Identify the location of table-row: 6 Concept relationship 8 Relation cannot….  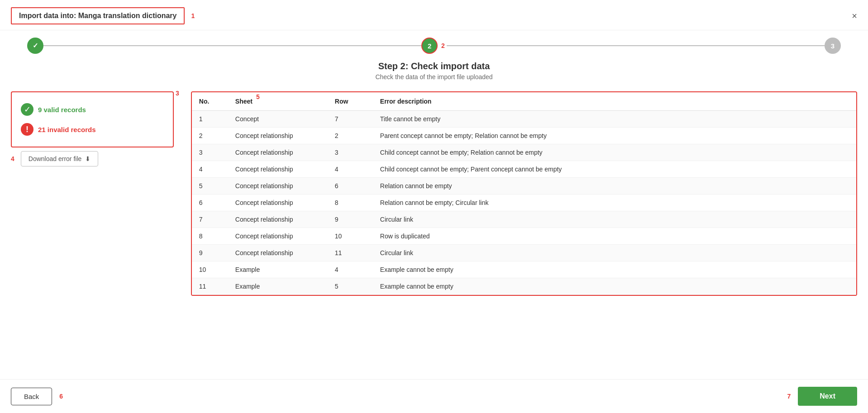
(524, 203).